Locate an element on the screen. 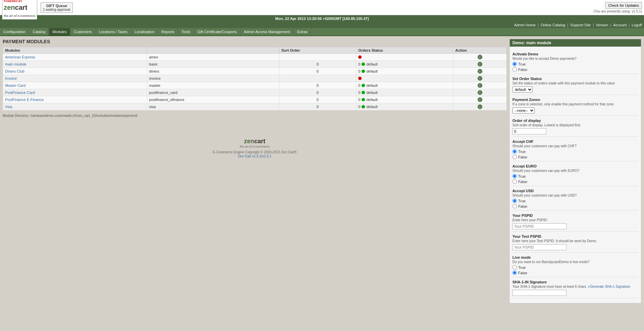 Image resolution: width=644 pixels, height=331 pixels. admin-nav-support-site: Support Site is located at coordinates (580, 25).